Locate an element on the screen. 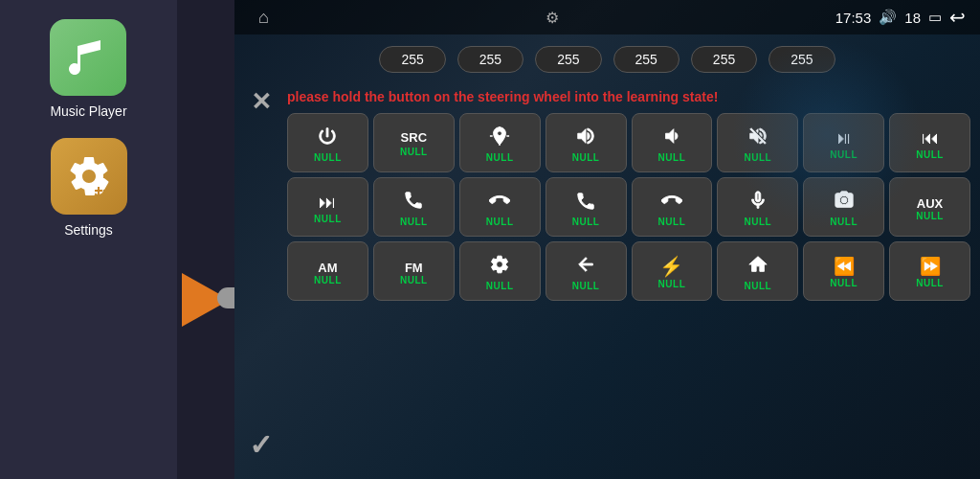  ff-button: ⏩ NULL is located at coordinates (930, 271).